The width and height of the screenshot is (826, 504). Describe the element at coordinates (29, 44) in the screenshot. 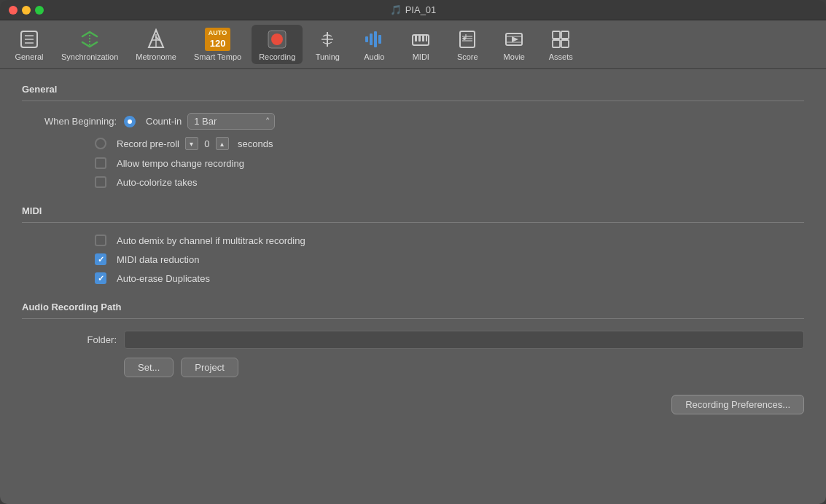

I see `toolbar-item-general: General` at that location.